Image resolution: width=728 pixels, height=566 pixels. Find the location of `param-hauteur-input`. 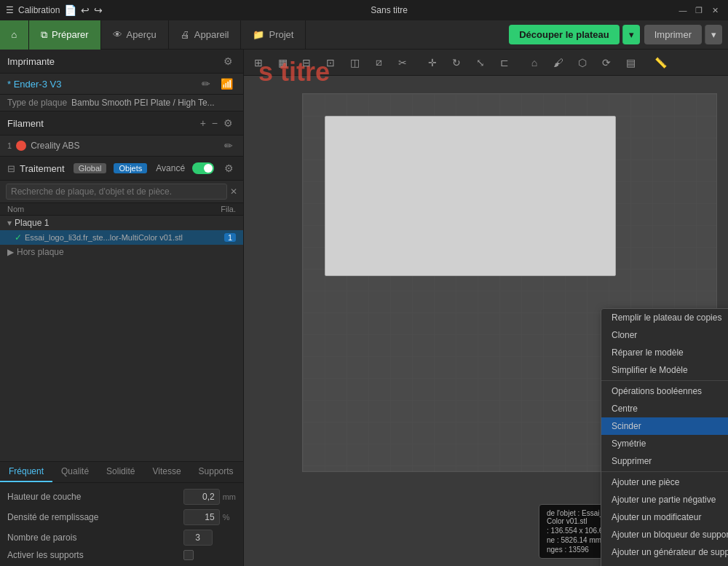

param-hauteur-input is located at coordinates (202, 497).